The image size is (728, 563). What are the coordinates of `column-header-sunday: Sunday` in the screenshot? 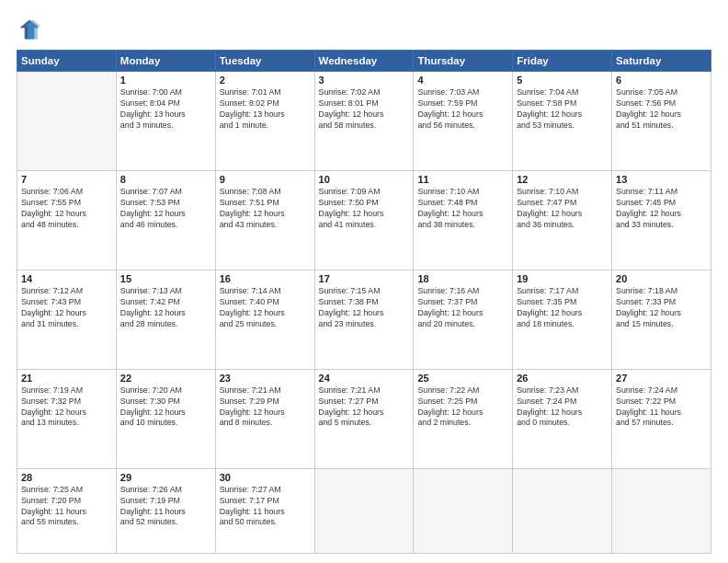 It's located at (67, 61).